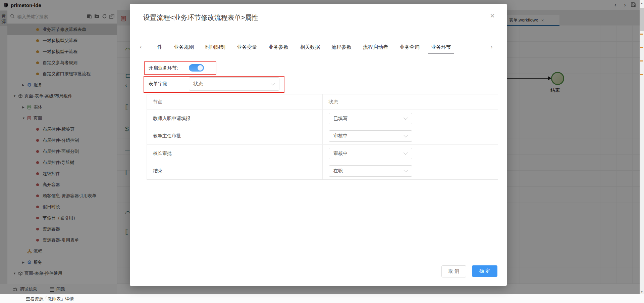  What do you see at coordinates (322, 119) in the screenshot?
I see `table-row: 教师入职申请填报 已填写` at bounding box center [322, 119].